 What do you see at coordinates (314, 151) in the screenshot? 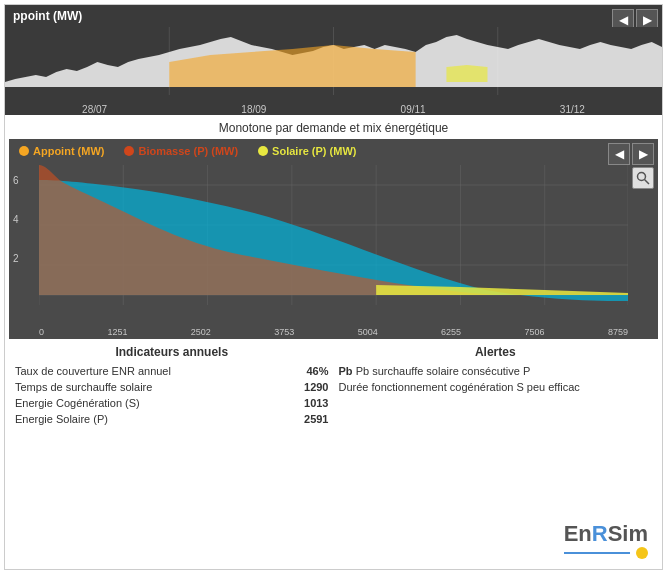
I see `legend-solaire-label: Solaire (P) (MW)` at bounding box center [314, 151].